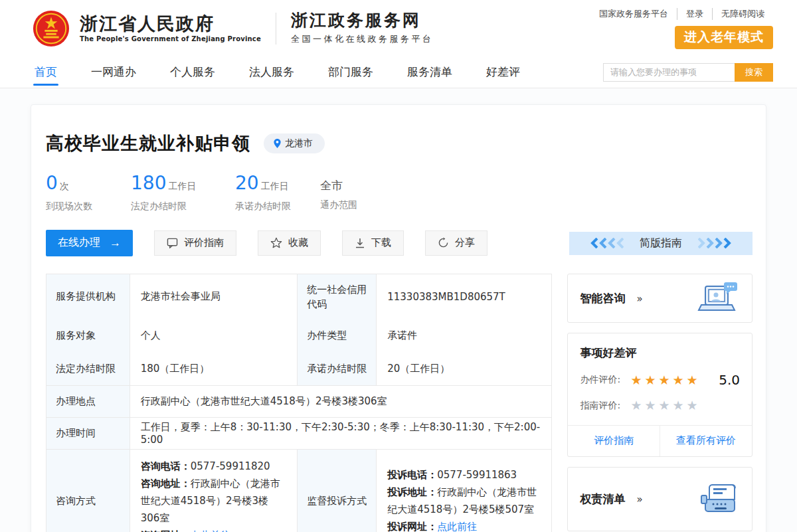 The width and height of the screenshot is (797, 532). What do you see at coordinates (464, 297) in the screenshot?
I see `value-credit-code: 11330383MB1D80657T` at bounding box center [464, 297].